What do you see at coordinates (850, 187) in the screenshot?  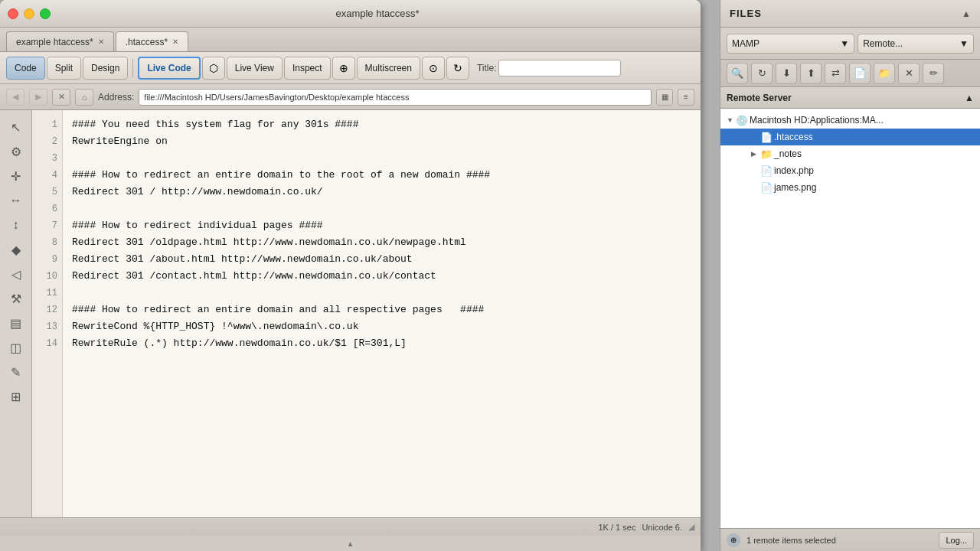 I see `tree-item: 📄james.png` at bounding box center [850, 187].